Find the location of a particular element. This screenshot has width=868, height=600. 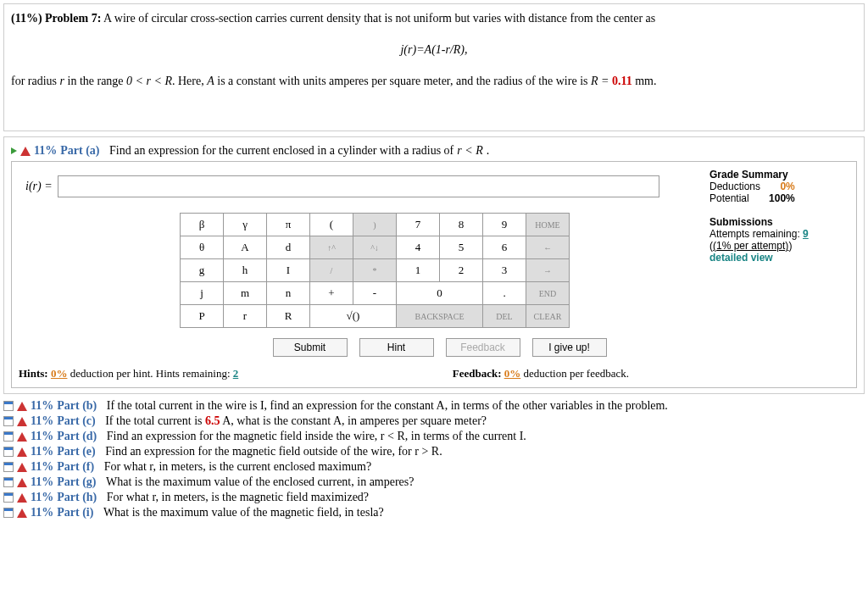

key-mul: * is located at coordinates (375, 271).